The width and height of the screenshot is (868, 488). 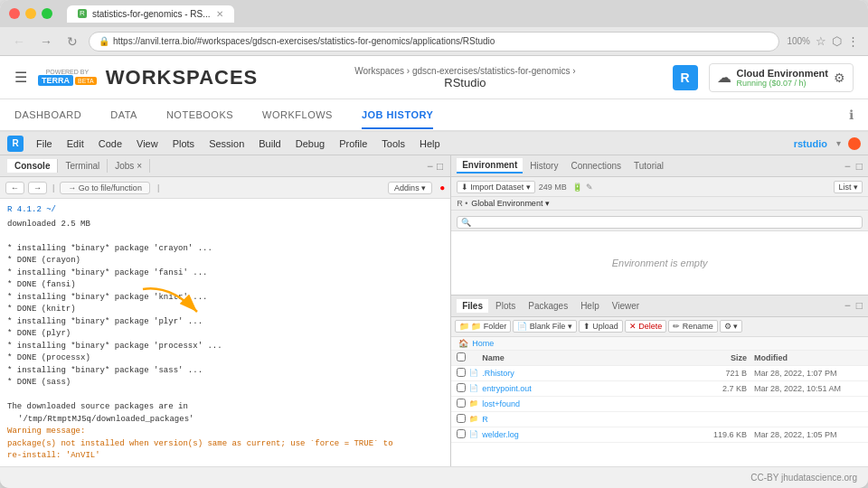 What do you see at coordinates (21, 78) in the screenshot?
I see `hamburger-menu: ☰` at bounding box center [21, 78].